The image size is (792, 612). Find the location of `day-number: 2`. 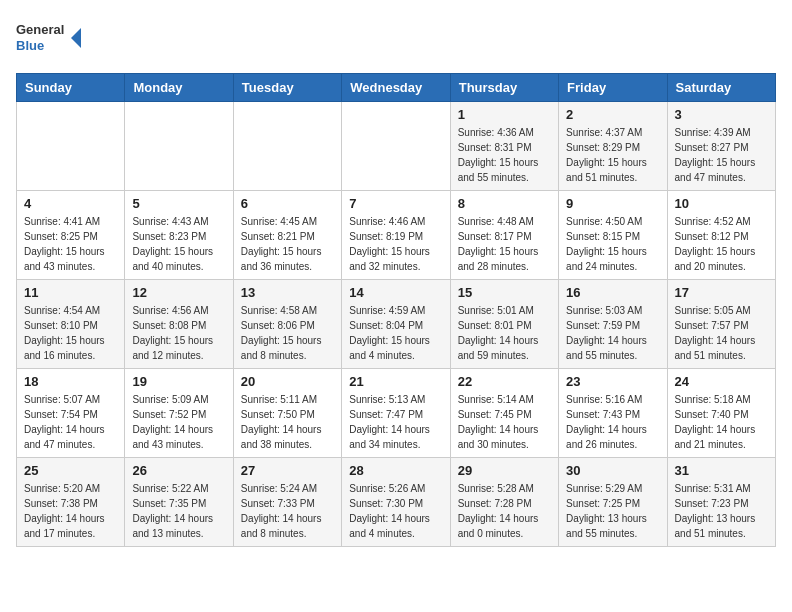

day-number: 2 is located at coordinates (612, 114).